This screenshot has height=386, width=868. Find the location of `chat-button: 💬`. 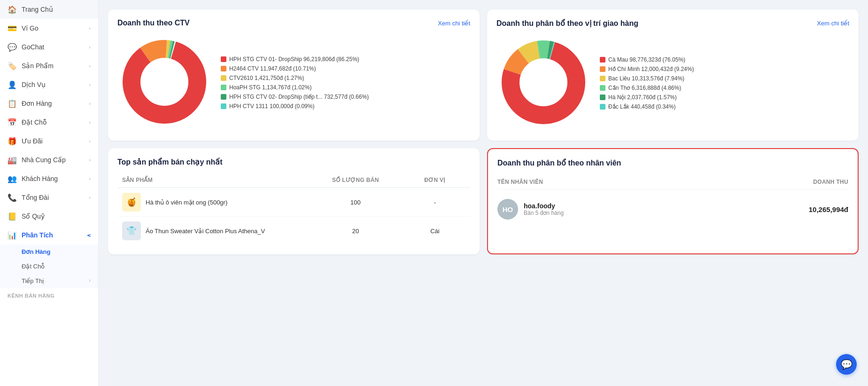

chat-button: 💬 is located at coordinates (846, 364).